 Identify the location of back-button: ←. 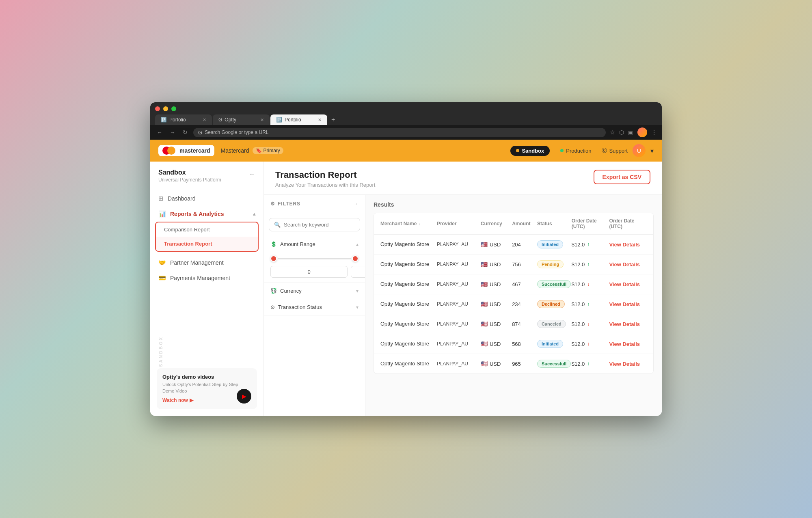
(160, 132).